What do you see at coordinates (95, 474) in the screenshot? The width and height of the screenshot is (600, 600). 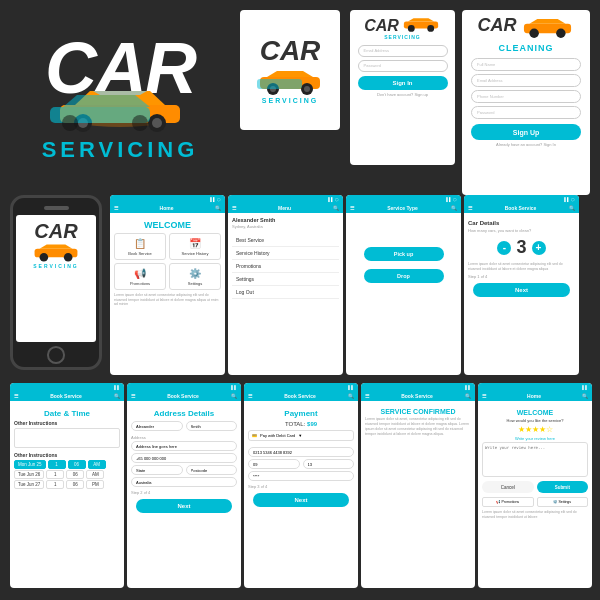 I see `dt-period-2: AM` at bounding box center [95, 474].